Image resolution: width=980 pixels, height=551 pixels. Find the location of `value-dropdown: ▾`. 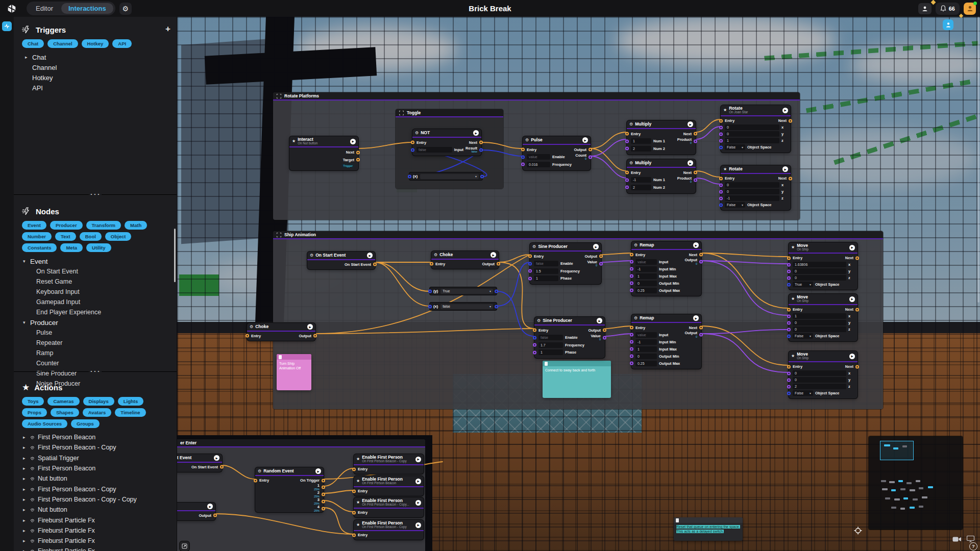

value-dropdown: ▾ is located at coordinates (449, 177).